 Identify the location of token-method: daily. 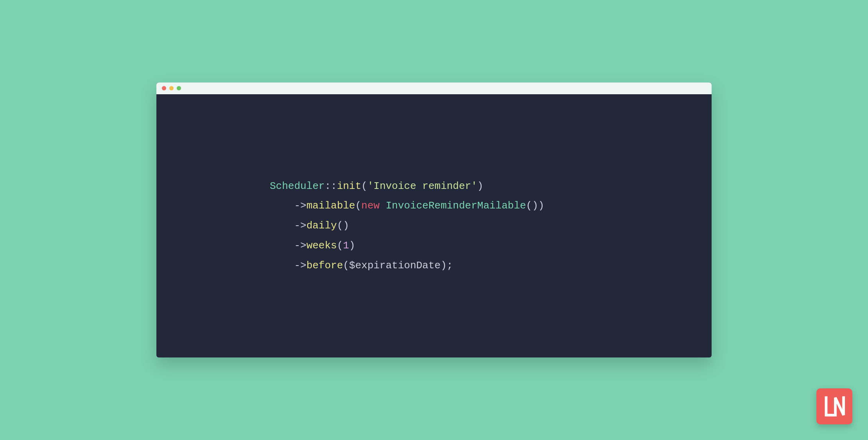
(322, 226).